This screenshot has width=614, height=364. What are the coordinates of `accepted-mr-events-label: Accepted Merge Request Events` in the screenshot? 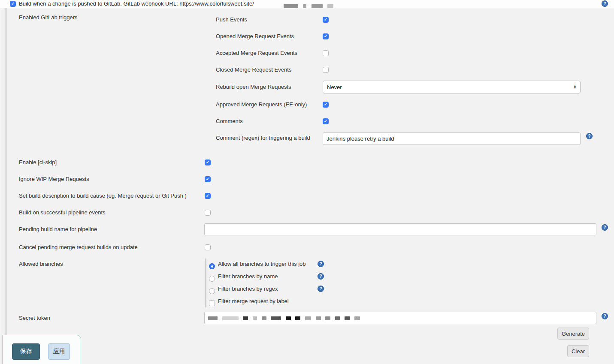 It's located at (257, 53).